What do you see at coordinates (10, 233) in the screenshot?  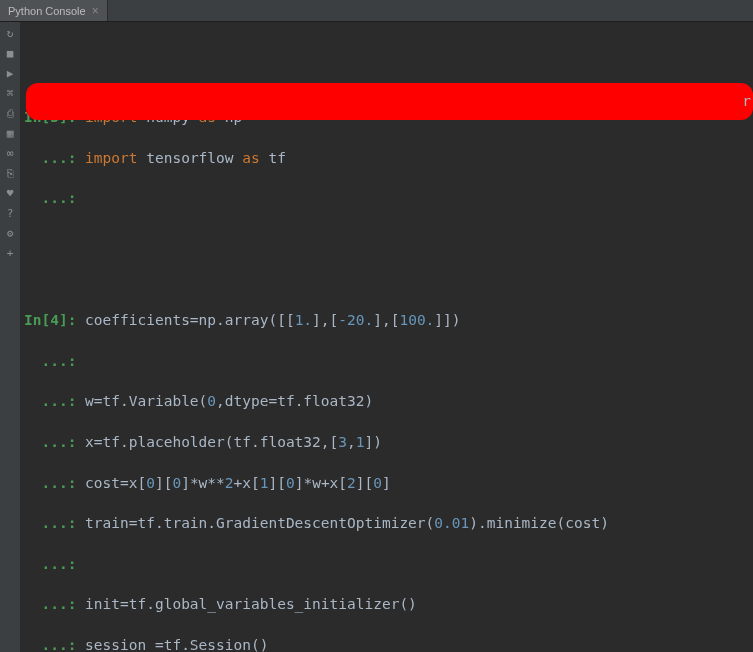 I see `settings-icon: ⚙` at bounding box center [10, 233].